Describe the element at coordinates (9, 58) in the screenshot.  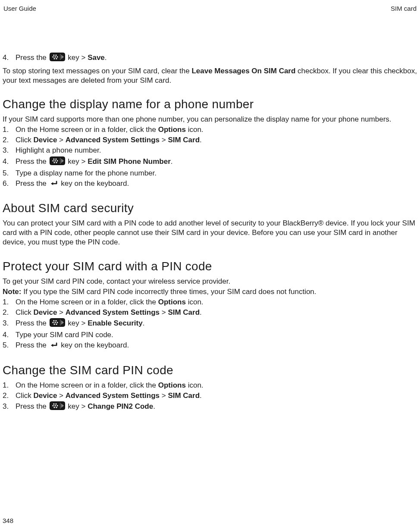
I see `step-number: 4.` at that location.